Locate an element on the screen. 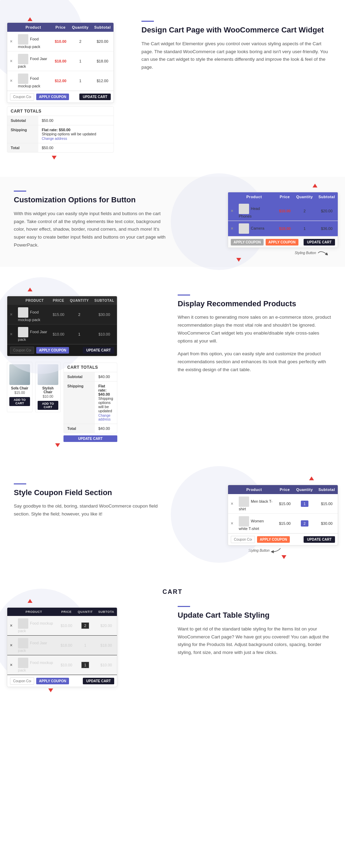 The image size is (345, 868). section5-widget: PRODUCT PRICE QUANTIT SUBTOTA × Food moc… is located at coordinates (83, 645).